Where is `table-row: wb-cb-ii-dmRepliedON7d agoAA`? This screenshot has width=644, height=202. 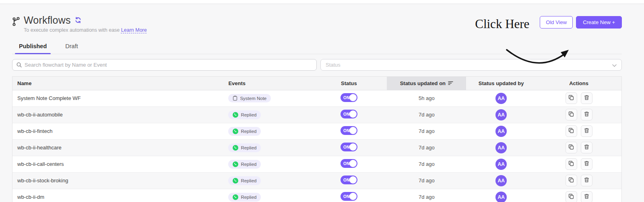
table-row: wb-cb-ii-dmRepliedON7d agoAA is located at coordinates (317, 195).